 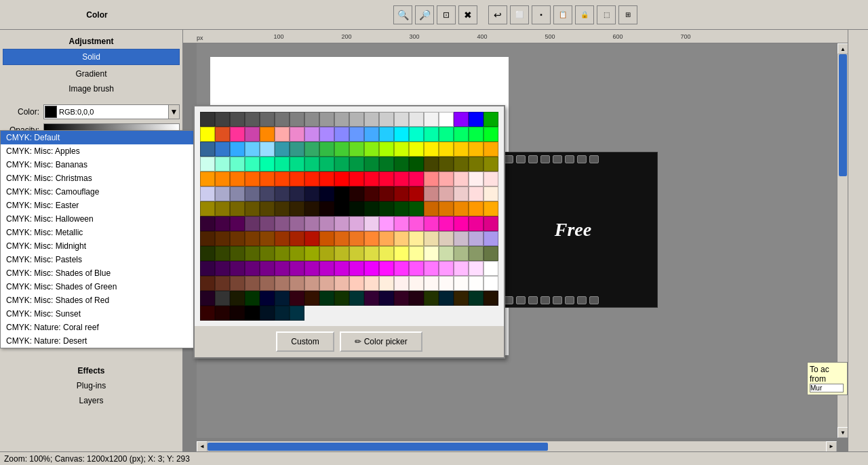 What do you see at coordinates (563, 15) in the screenshot?
I see `clipboard-icon: 📋` at bounding box center [563, 15].